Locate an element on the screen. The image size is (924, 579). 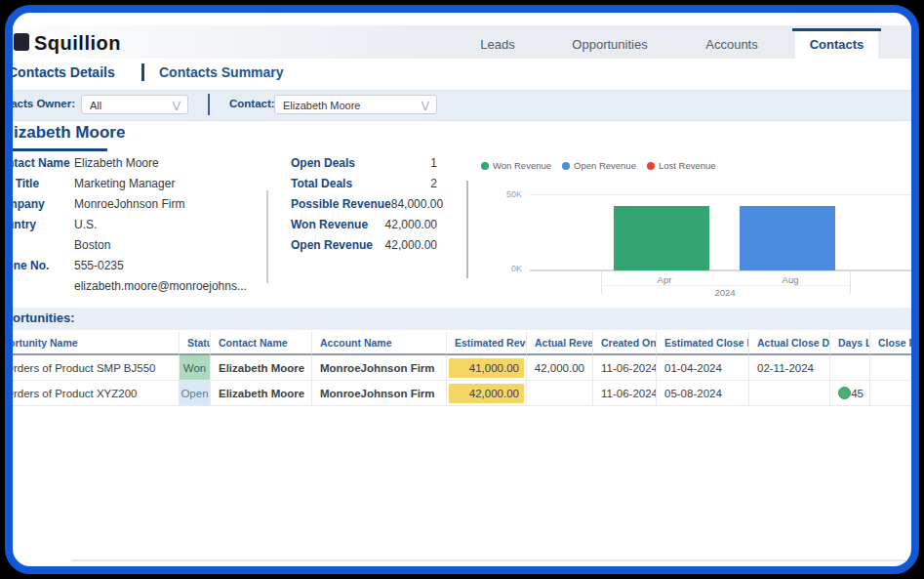
col-actual-close-date: Actual Close Date is located at coordinates (790, 344).